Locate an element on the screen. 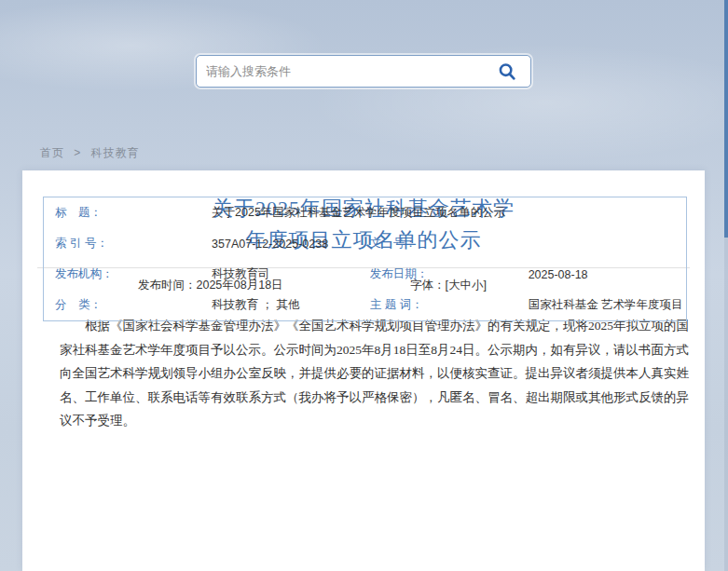 Image resolution: width=728 pixels, height=571 pixels. font-size-small: 小 is located at coordinates (477, 285).